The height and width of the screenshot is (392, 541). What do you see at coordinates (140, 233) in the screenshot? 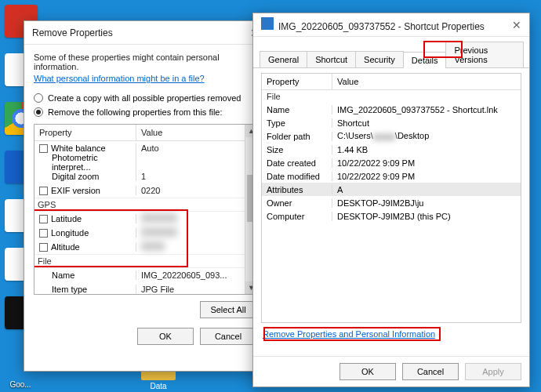
I see `list-item: Longitude` at bounding box center [140, 233].